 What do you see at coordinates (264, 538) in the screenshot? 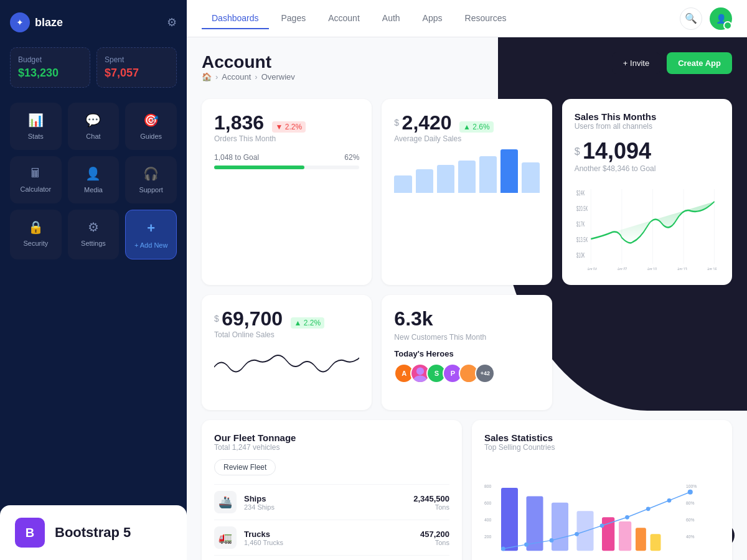
I see `fleet-trucks-info: Trucks 1,460 Trucks` at bounding box center [264, 538].